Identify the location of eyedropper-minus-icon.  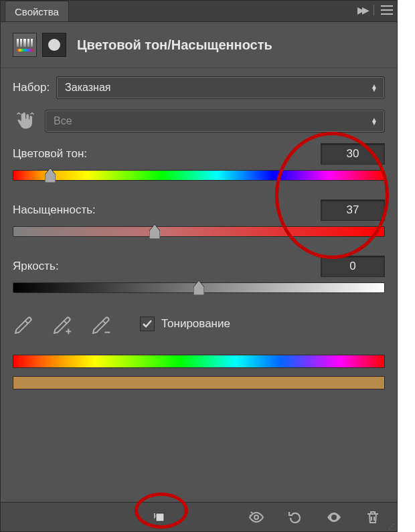
(102, 324).